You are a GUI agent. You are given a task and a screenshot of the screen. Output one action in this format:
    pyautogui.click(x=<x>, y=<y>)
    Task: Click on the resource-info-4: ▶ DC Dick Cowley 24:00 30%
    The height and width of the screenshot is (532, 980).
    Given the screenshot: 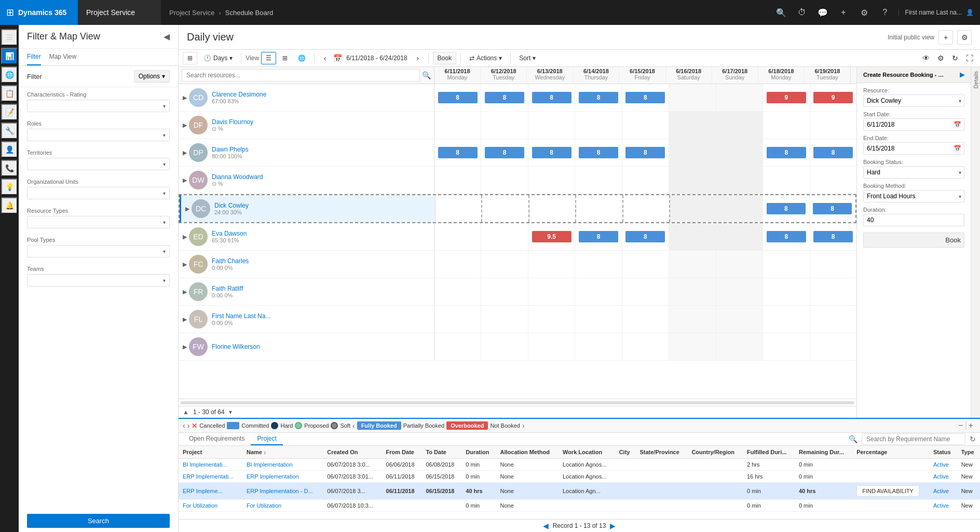 What is the action you would take?
    pyautogui.click(x=307, y=209)
    